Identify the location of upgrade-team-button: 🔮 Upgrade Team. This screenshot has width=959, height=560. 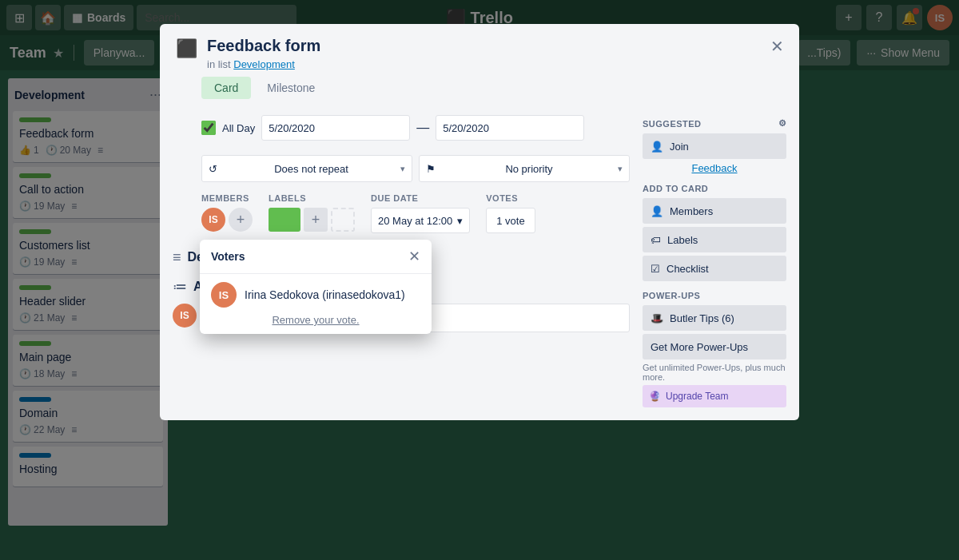
(714, 396).